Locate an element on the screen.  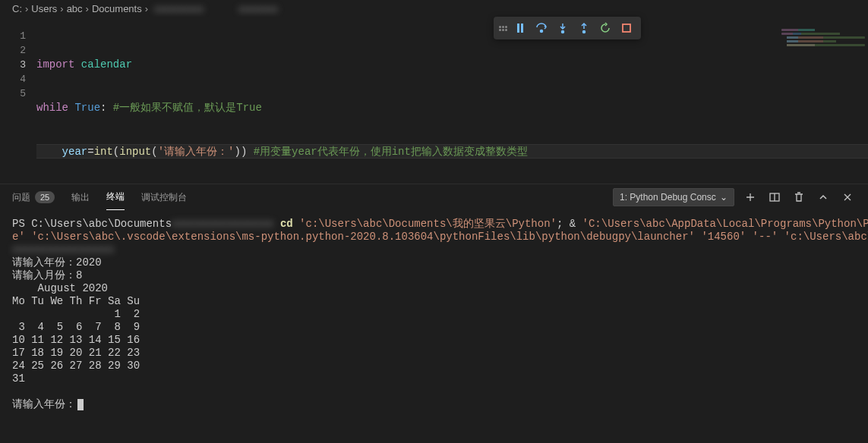
calendar-row: 31 is located at coordinates (18, 379).